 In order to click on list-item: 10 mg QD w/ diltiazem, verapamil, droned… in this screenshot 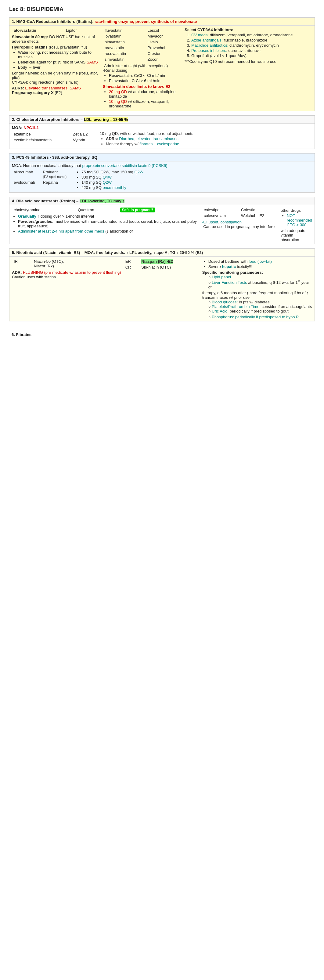, I will do `click(145, 104)`.